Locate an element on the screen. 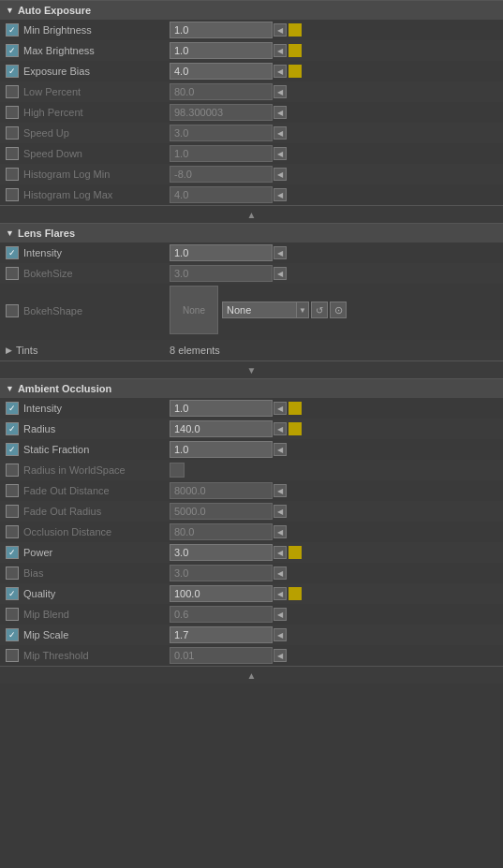 This screenshot has width=503, height=868. bokeh-size-checkbox is located at coordinates (12, 273).